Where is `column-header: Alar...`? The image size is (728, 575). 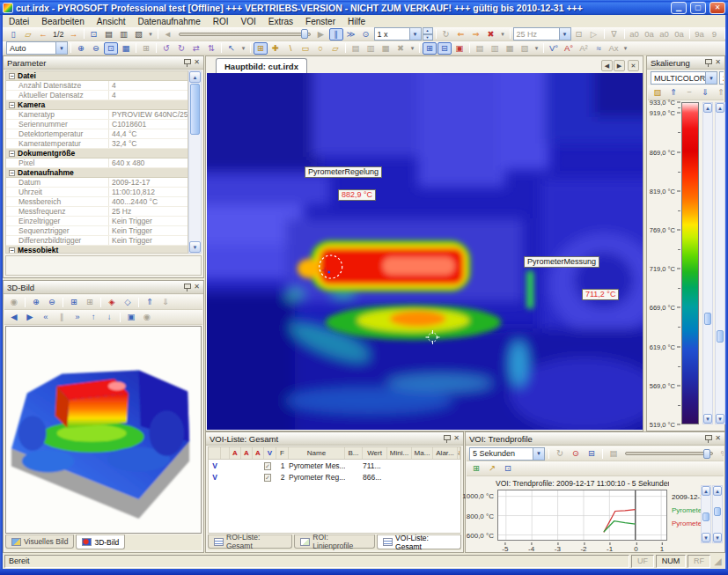
column-header: Alar... is located at coordinates (445, 453).